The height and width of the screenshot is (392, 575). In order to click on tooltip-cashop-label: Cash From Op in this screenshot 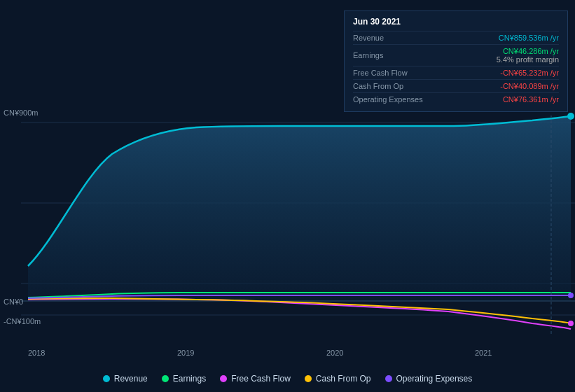, I will do `click(395, 86)`.